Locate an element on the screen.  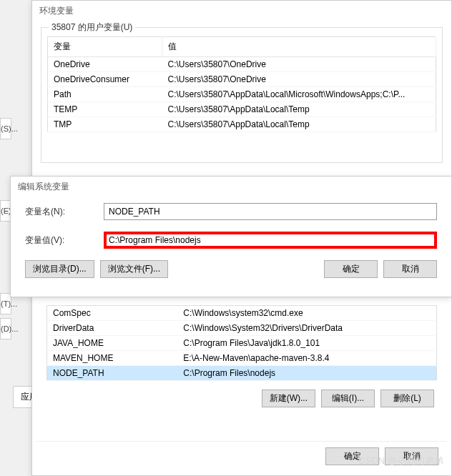
cell-var: OneDriveConsumer is located at coordinates (105, 80).